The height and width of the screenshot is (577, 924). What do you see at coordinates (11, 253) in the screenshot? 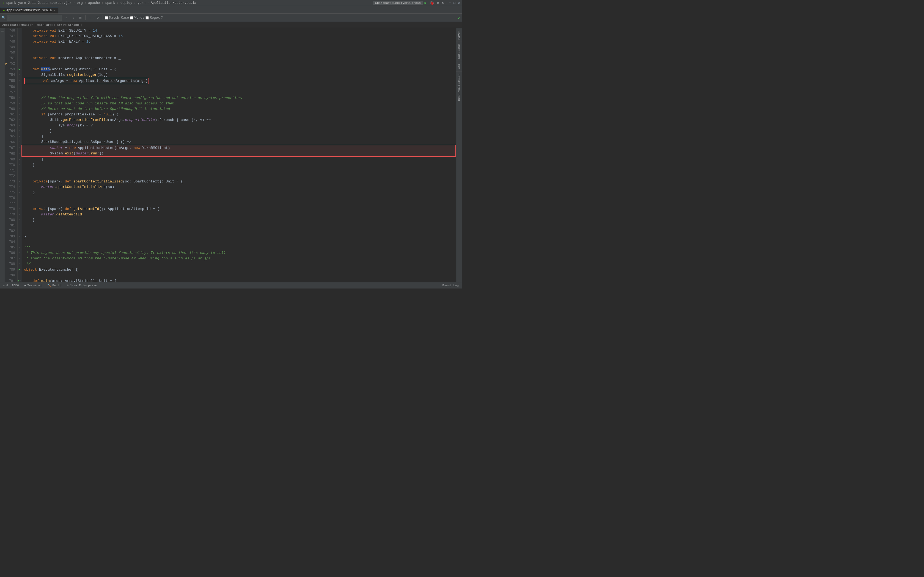
I see `line-number: 786` at bounding box center [11, 253].